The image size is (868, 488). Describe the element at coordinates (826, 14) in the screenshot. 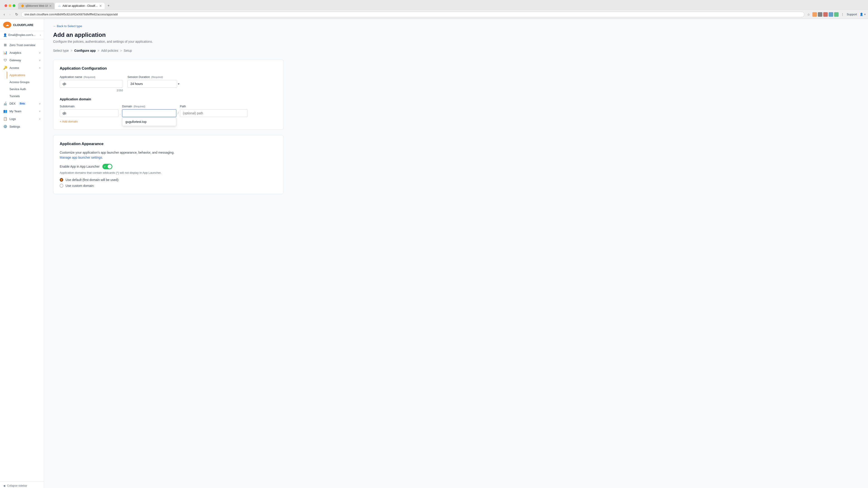

I see `extensions-area` at that location.